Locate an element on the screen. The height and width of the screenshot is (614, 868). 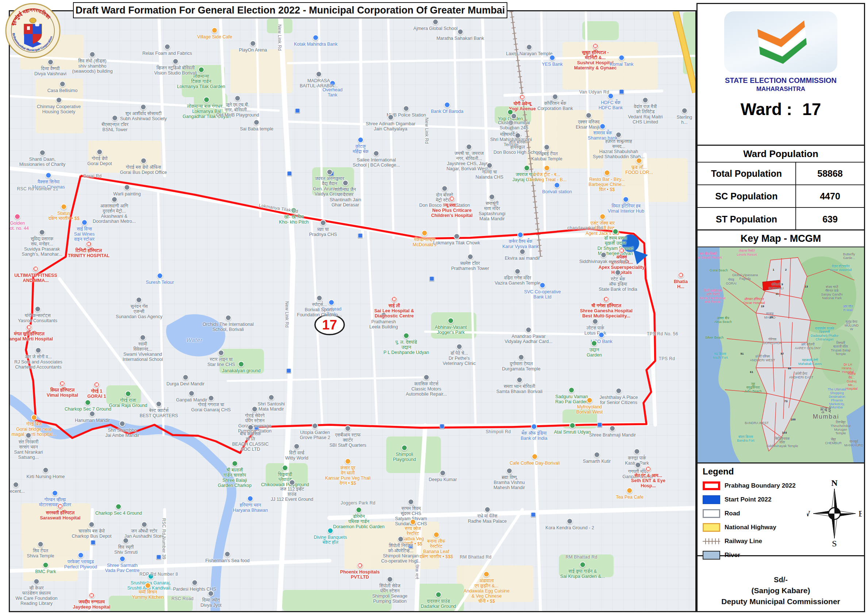
map-label: Shri Shambho Jai Ambe Mandir is located at coordinates (122, 429).